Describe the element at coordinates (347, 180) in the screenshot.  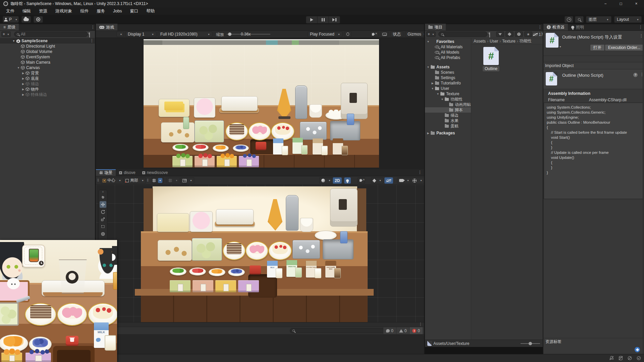
I see `lighting-toggle-button` at that location.